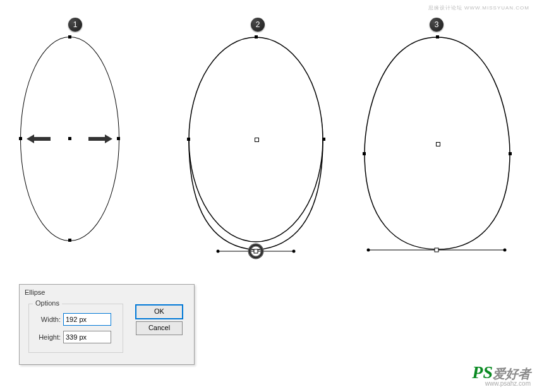 The width and height of the screenshot is (537, 392). I want to click on arrow-left, so click(39, 139).